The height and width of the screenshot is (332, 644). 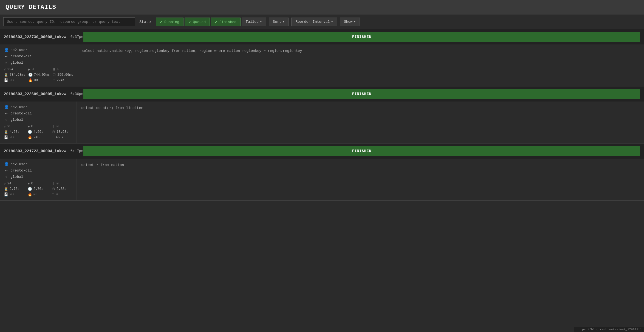 I want to click on cumulative-memory-stat: 🔥 24B, so click(x=38, y=137).